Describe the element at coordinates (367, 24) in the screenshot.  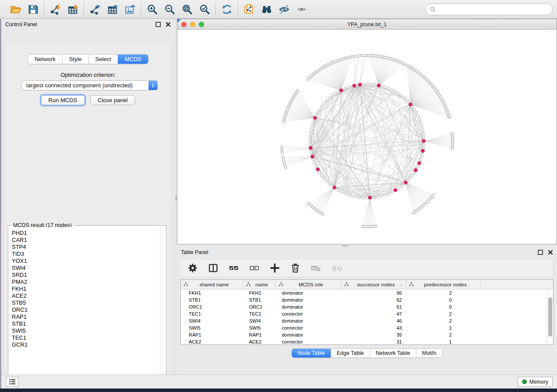
I see `network-window-titlebar: YPA_prune.txt_1` at that location.